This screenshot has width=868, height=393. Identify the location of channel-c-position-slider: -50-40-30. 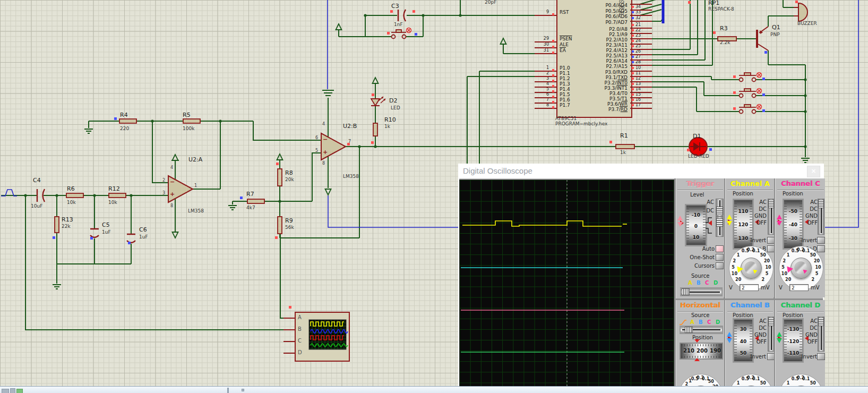
(793, 224).